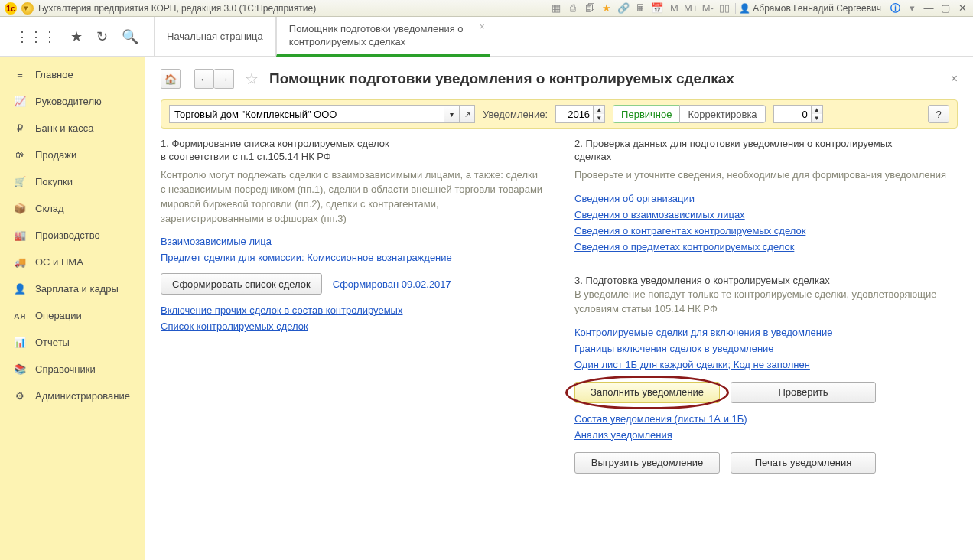  Describe the element at coordinates (130, 37) in the screenshot. I see `search-icon: 🔍` at that location.